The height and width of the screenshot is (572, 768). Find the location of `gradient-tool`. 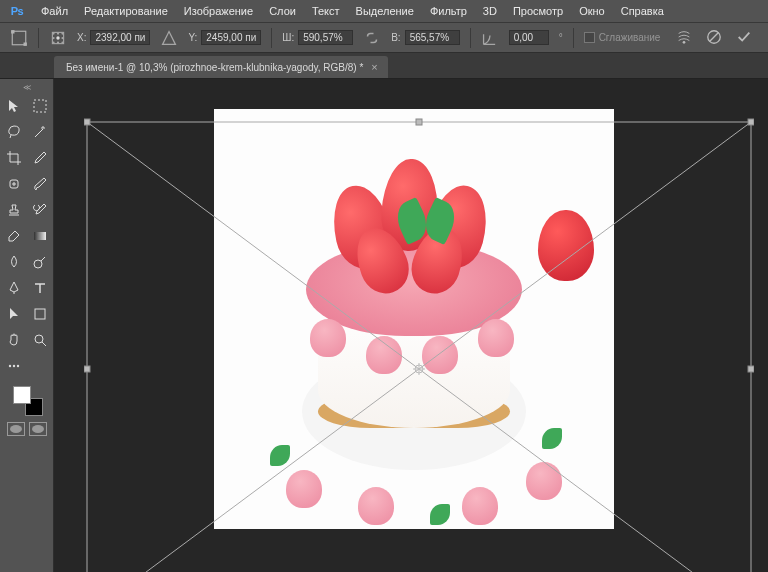

gradient-tool is located at coordinates (40, 236).